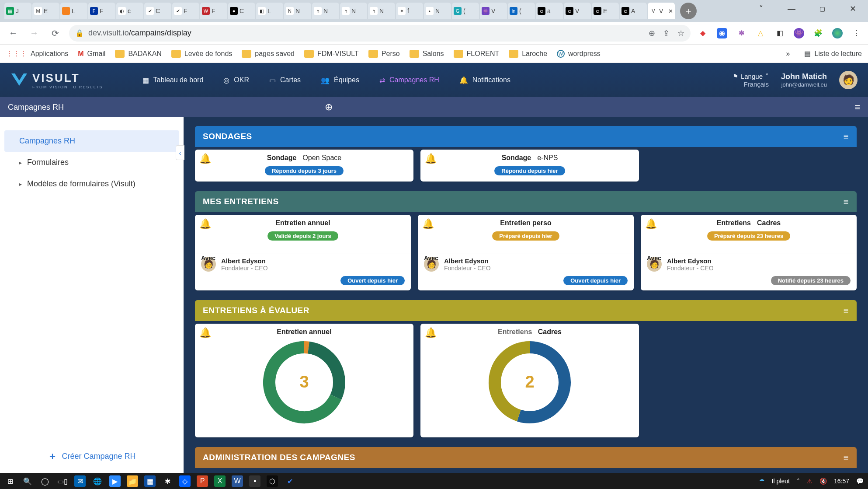 The height and width of the screenshot is (489, 868). I want to click on taskbar-calculator-icon: ▦, so click(150, 481).